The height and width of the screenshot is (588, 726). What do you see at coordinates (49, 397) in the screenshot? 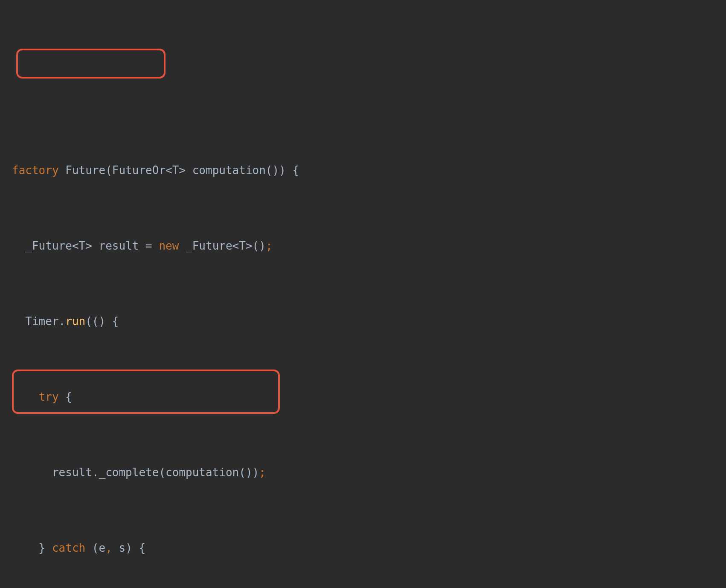
I see `keyword-try: try` at bounding box center [49, 397].